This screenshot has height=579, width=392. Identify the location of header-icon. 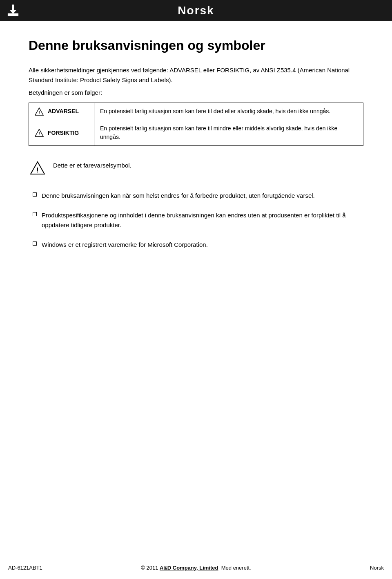
(13, 11).